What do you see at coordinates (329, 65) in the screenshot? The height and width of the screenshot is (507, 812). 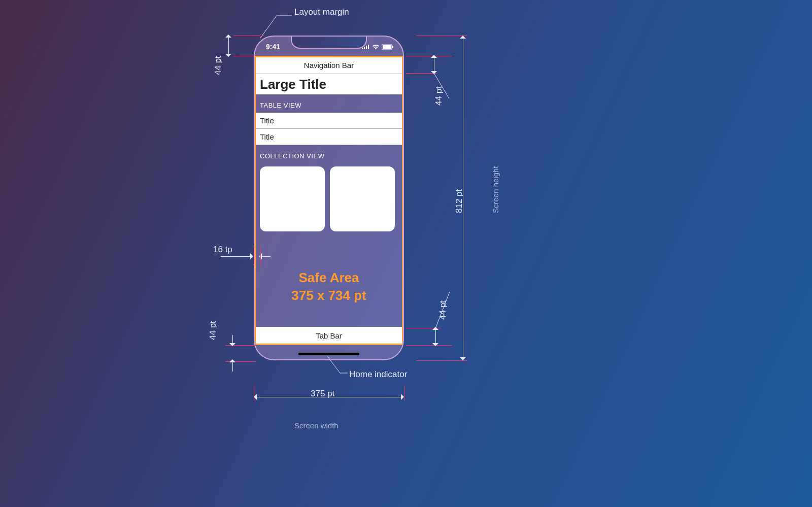 I see `navigation-bar-label: Navigation Bar` at bounding box center [329, 65].